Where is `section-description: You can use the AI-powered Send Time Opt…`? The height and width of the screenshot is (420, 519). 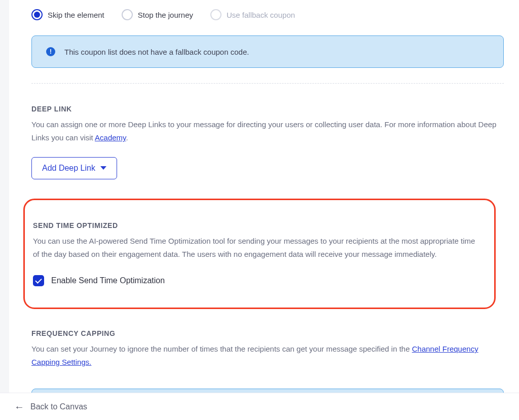
section-description: You can use the AI-powered Send Time Opt… is located at coordinates (256, 248).